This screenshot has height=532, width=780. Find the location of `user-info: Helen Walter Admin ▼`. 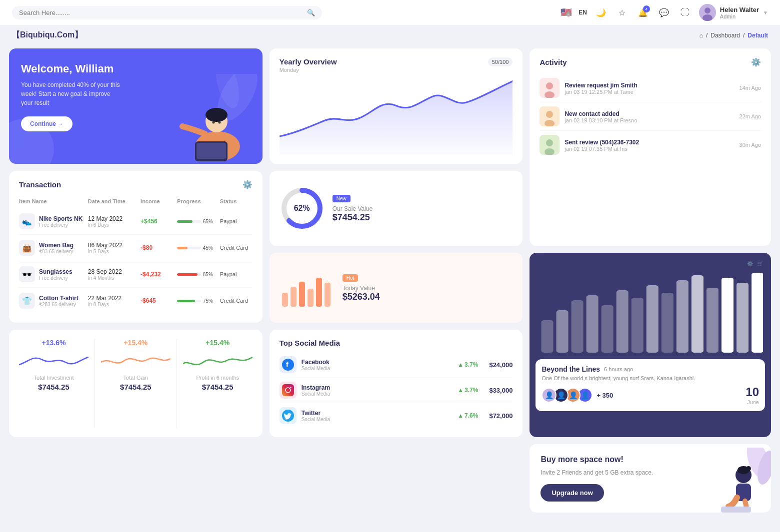

user-info: Helen Walter Admin ▼ is located at coordinates (734, 12).